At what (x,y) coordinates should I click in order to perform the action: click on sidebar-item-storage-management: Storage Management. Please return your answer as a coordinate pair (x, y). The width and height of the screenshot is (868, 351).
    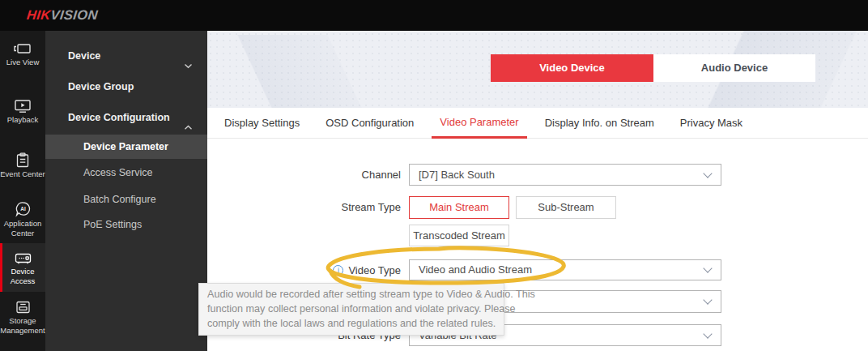
    Looking at the image, I should click on (23, 318).